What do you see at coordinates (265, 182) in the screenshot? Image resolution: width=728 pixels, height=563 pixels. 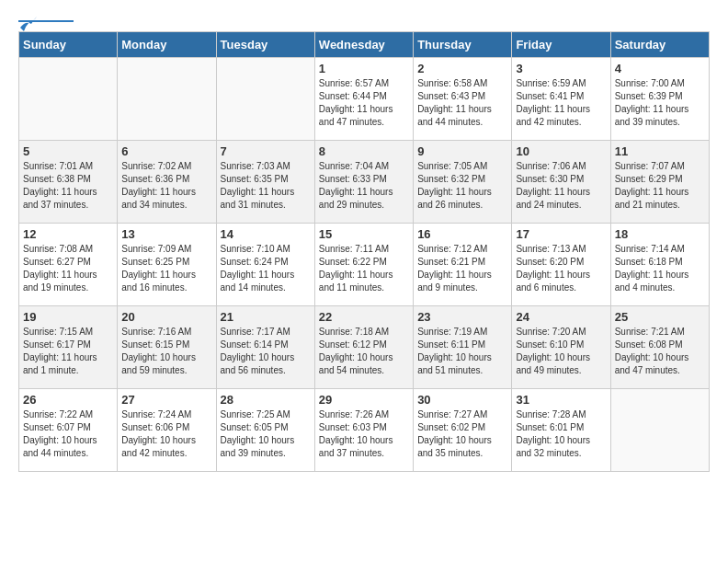 I see `calendar-day-cell: 7Sunrise: 7:03 AM Sunset: 6:35 PM Daylig…` at bounding box center [265, 182].